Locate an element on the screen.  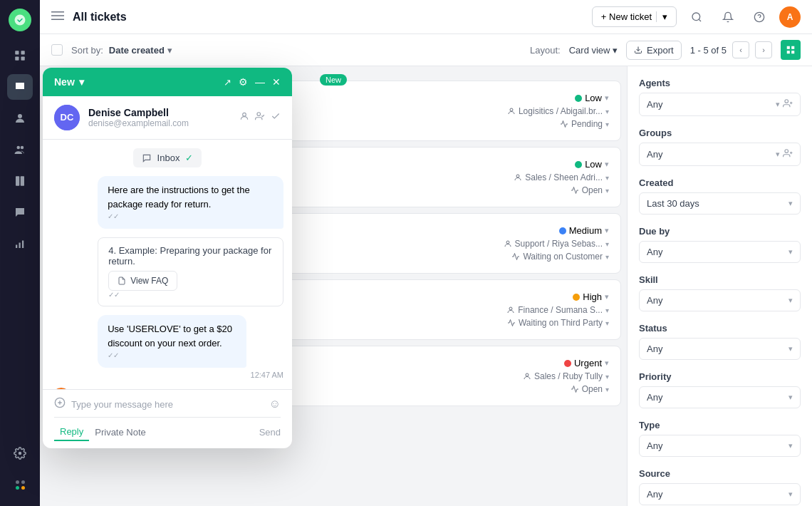
user-avatar: A is located at coordinates (790, 17).